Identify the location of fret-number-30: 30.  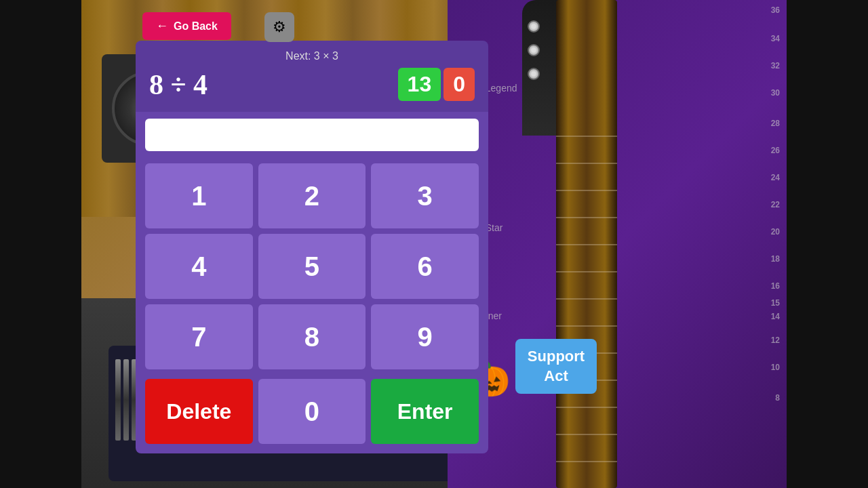
(776, 93).